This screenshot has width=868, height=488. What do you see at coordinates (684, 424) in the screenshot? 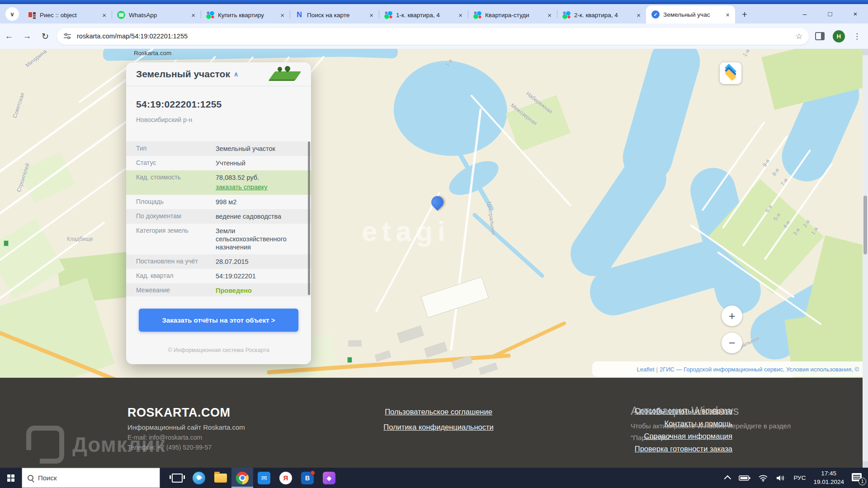
I see `footer-link: Контакты и помощь` at bounding box center [684, 424].